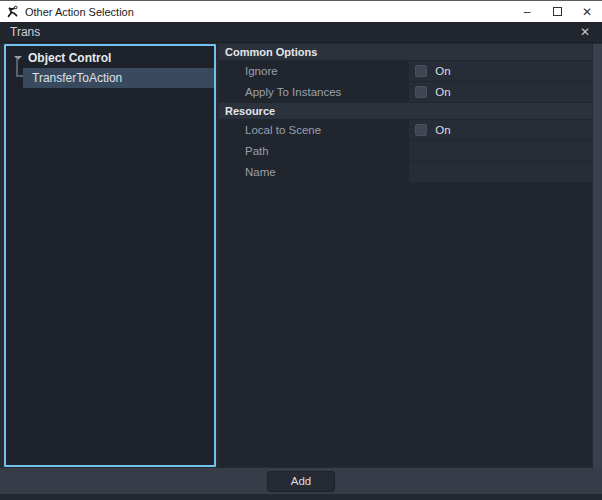 The height and width of the screenshot is (500, 602). What do you see at coordinates (110, 58) in the screenshot?
I see `tree-root-object-control: Object Control` at bounding box center [110, 58].